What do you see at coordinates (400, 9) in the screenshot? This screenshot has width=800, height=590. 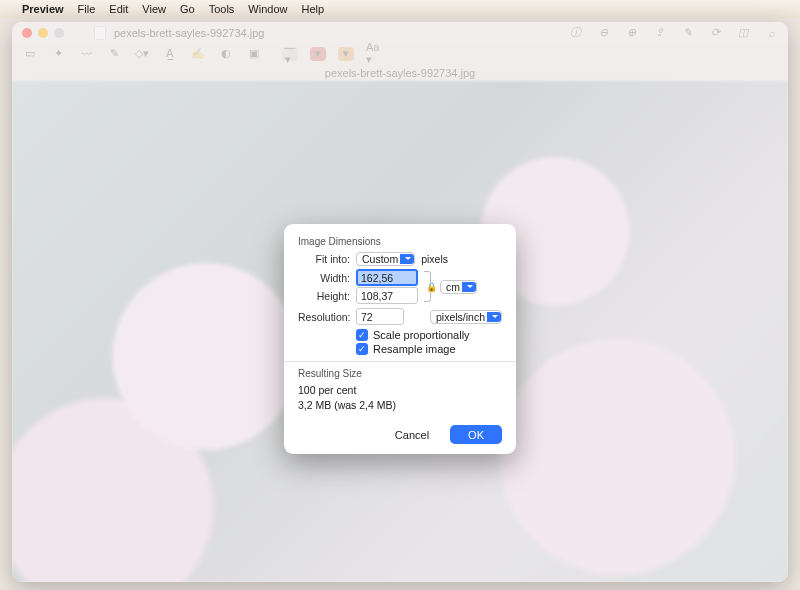 I see `system-menubar: Preview File Edit View Go Tools Window H…` at bounding box center [400, 9].